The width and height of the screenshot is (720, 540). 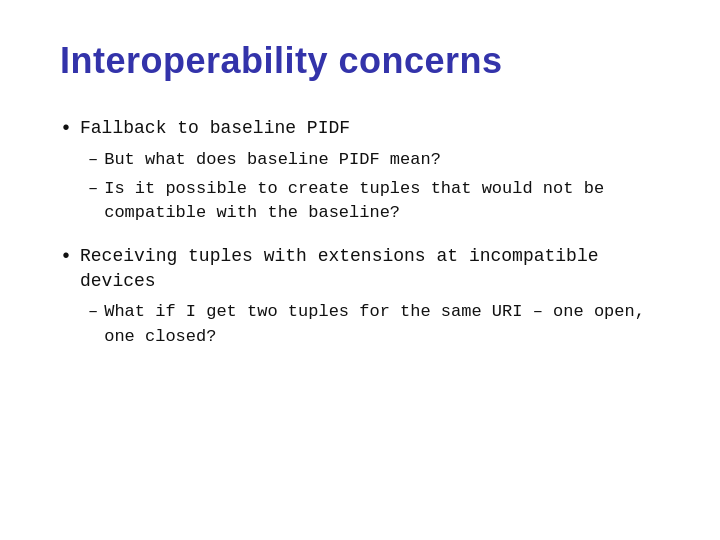 I want to click on bullet-text-1: Fallback to baseline PIDF, so click(x=215, y=128).